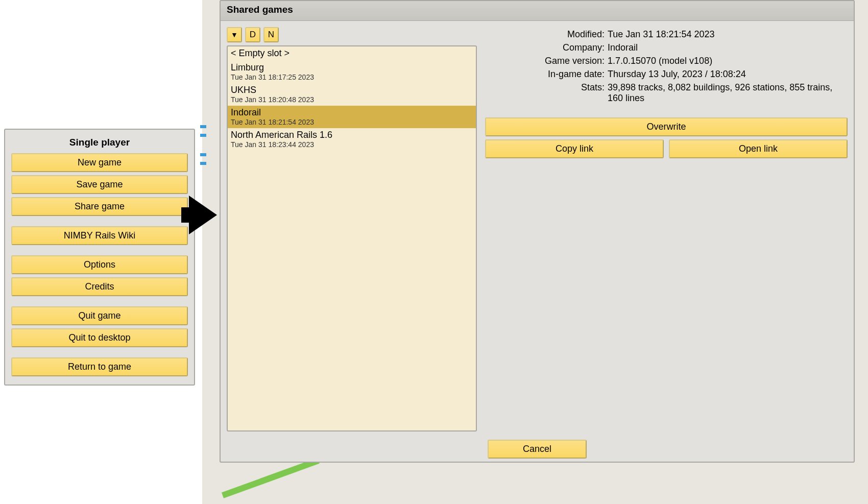 This screenshot has width=868, height=504. Describe the element at coordinates (666, 127) in the screenshot. I see `overwrite-button: Overwrite` at that location.